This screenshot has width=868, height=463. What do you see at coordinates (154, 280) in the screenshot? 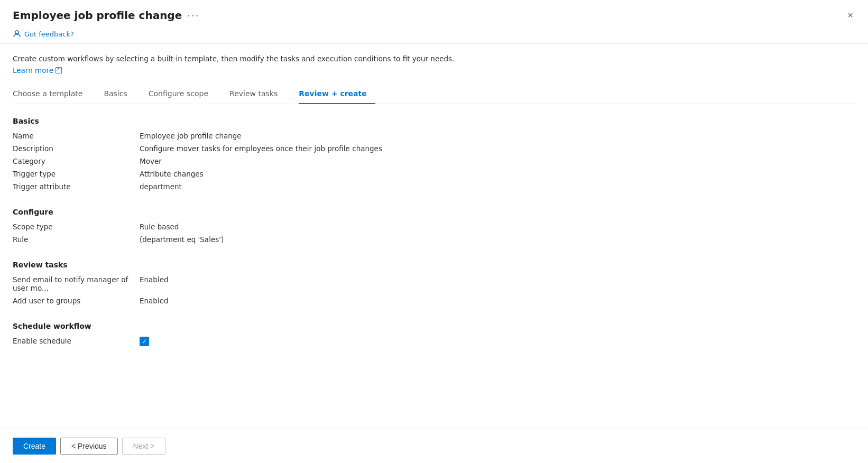
I see `field-value-send-email: Enabled` at bounding box center [154, 280].